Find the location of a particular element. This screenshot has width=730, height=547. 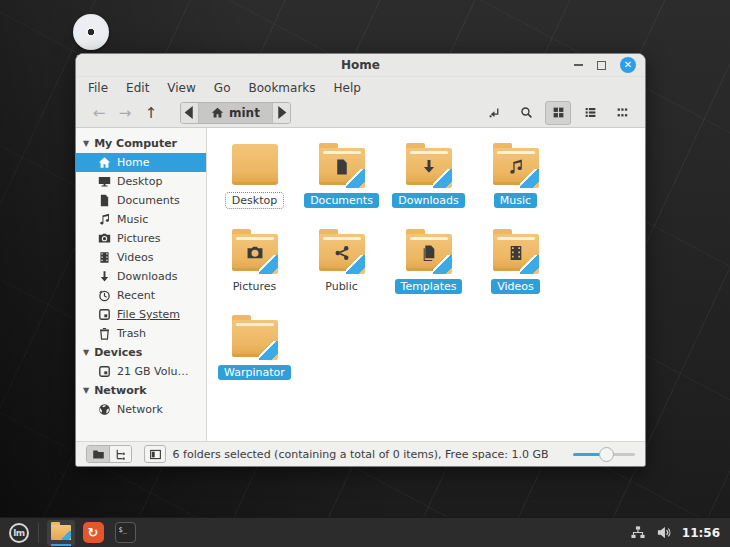

mint-logo-icon: lm is located at coordinates (19, 533).